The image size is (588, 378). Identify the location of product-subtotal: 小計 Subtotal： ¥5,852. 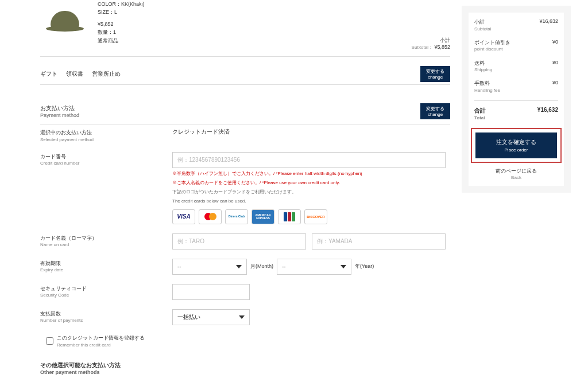
(431, 44).